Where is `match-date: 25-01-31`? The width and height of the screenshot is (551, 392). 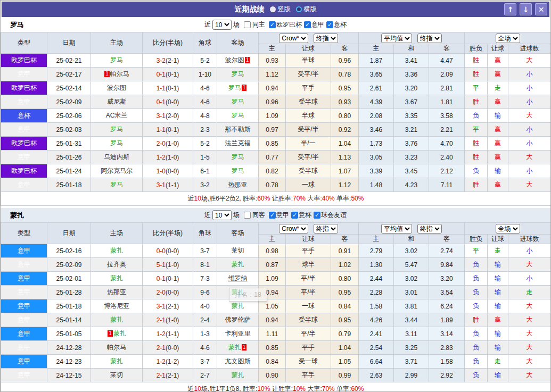
match-date: 25-01-31 is located at coordinates (69, 144).